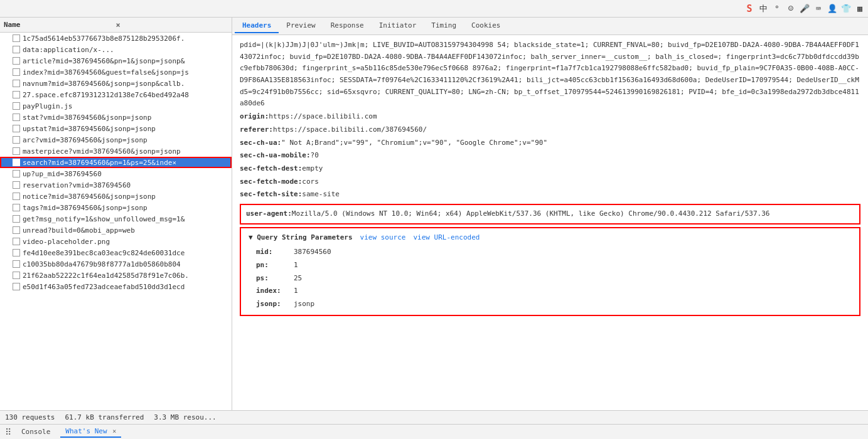  Describe the element at coordinates (77, 186) in the screenshot. I see `item-name: reservation?vmid=387694560` at that location.